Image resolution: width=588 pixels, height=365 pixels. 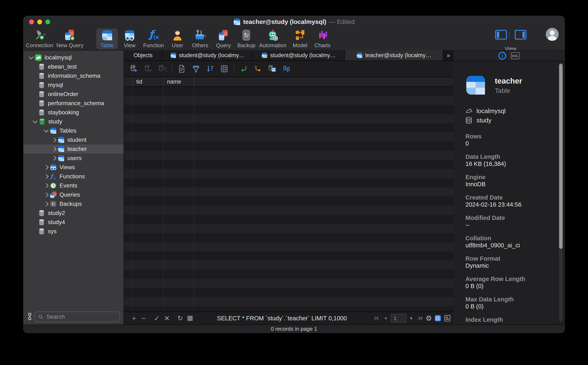 I want to click on first-page-button, so click(x=377, y=318).